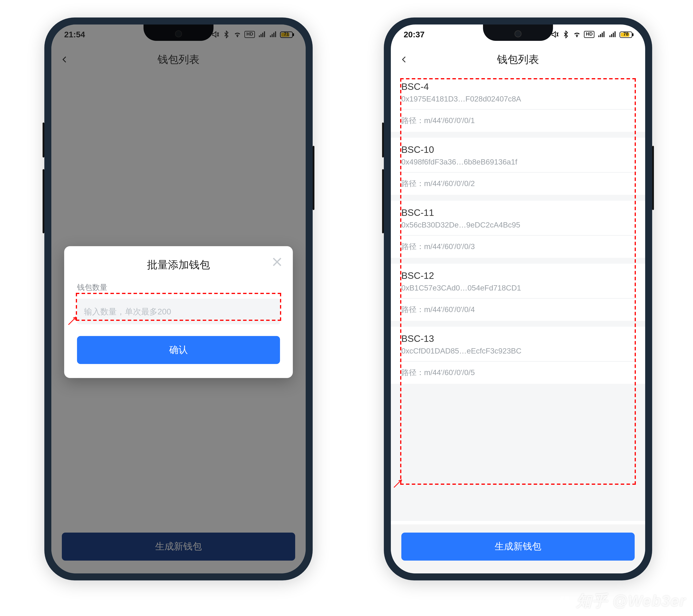 Image resolution: width=693 pixels, height=616 pixels. What do you see at coordinates (518, 292) in the screenshot?
I see `wallet-item: BSC-120xB1C57e3CAd0…054eFd718CD1路径：m/44'…` at bounding box center [518, 292].